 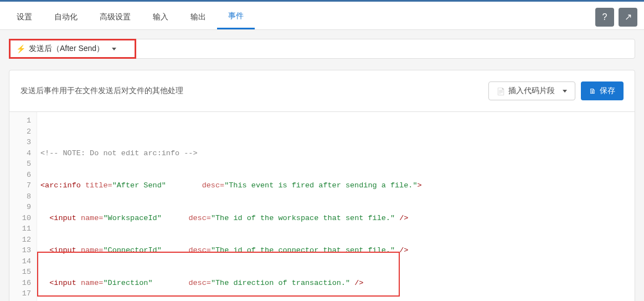 What do you see at coordinates (20, 262) in the screenshot?
I see `line-number: 14` at bounding box center [20, 262].